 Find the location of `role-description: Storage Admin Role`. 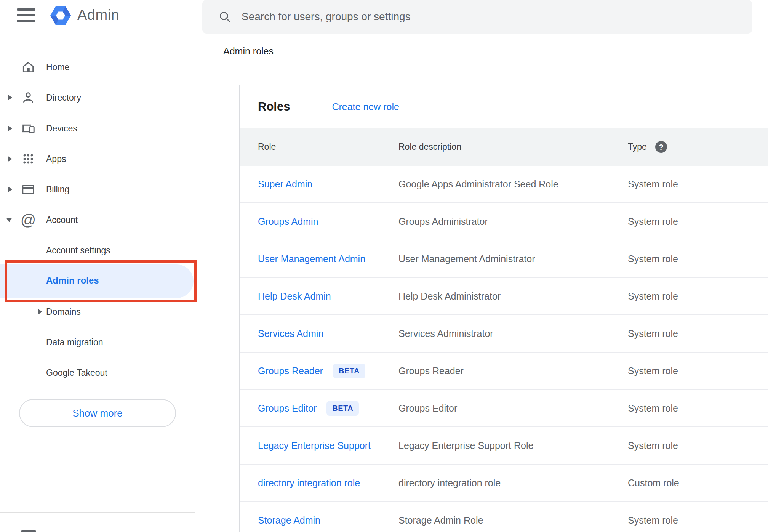

role-description: Storage Admin Role is located at coordinates (441, 517).